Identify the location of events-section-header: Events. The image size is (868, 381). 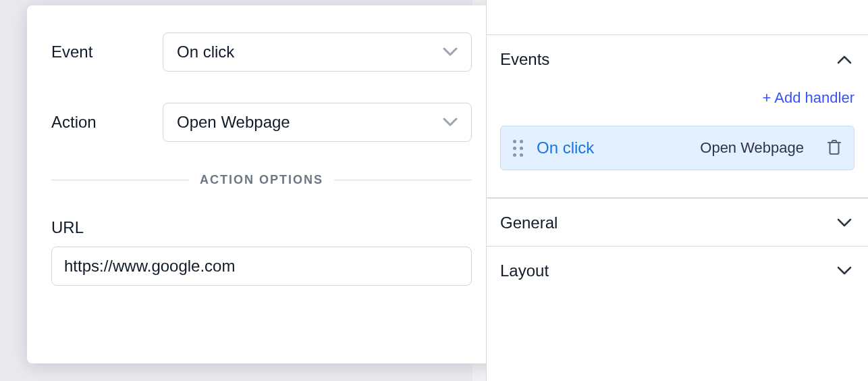
(678, 59).